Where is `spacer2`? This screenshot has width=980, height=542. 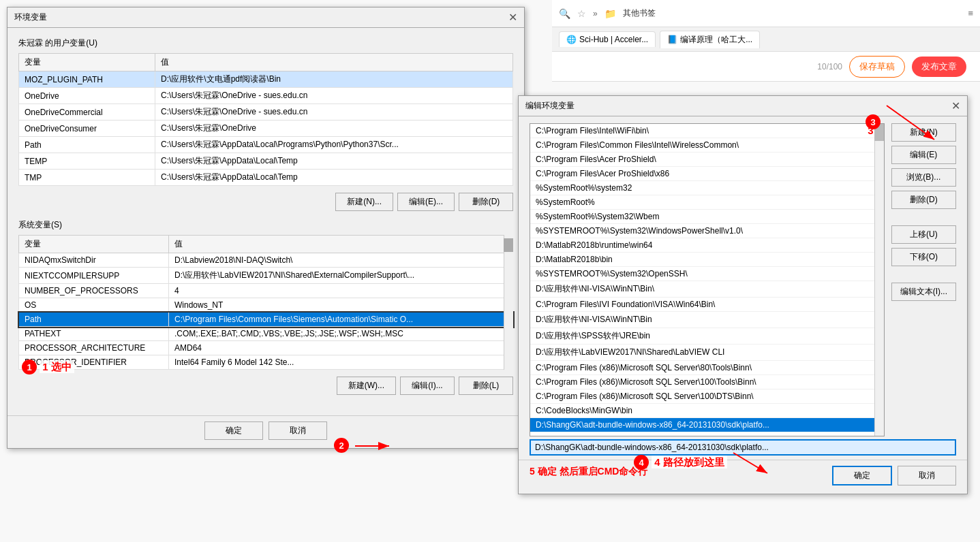
spacer2 is located at coordinates (924, 274).